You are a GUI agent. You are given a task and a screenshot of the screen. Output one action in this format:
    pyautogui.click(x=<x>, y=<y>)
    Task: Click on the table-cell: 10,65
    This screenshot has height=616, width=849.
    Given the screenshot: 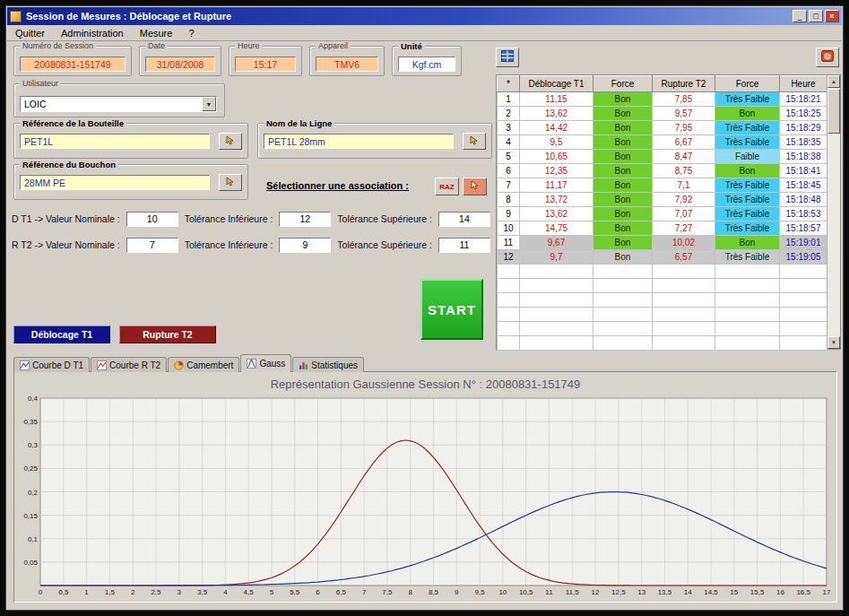 What is the action you would take?
    pyautogui.click(x=557, y=157)
    